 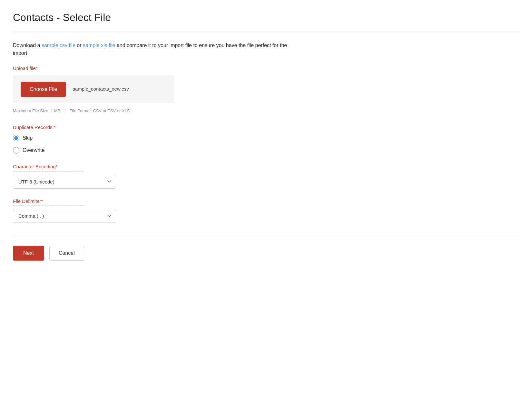 I want to click on selected-file-name: sample_contacts_new.csv, so click(x=101, y=89).